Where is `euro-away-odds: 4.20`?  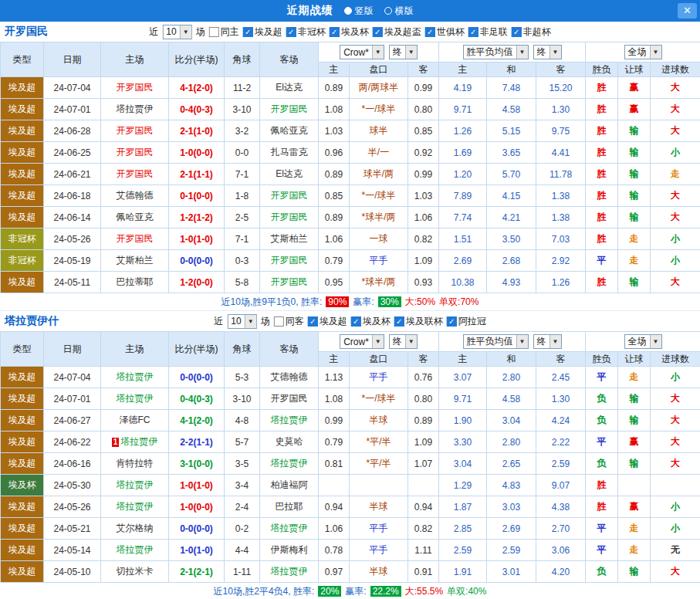 euro-away-odds: 4.20 is located at coordinates (561, 572).